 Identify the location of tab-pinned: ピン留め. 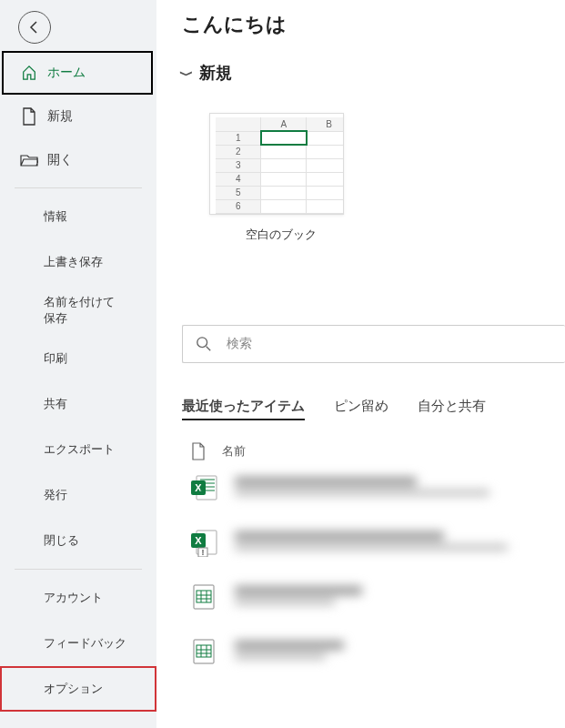
(361, 410).